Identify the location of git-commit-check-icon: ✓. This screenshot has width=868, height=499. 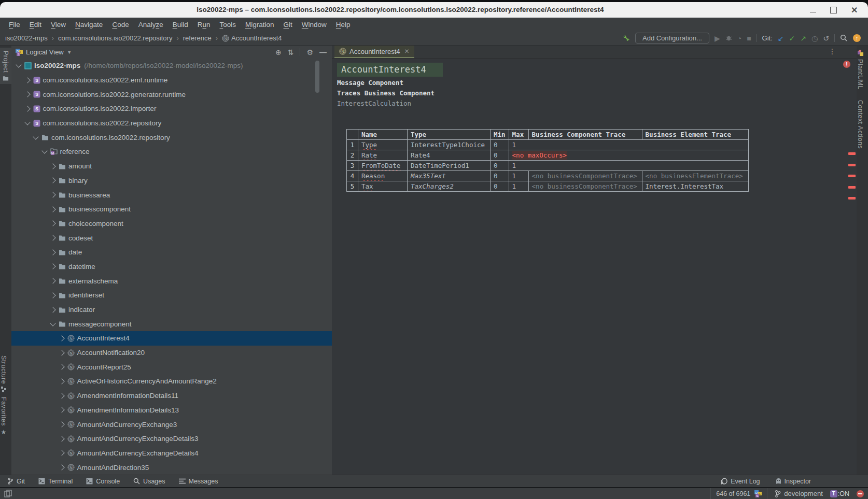
(792, 38).